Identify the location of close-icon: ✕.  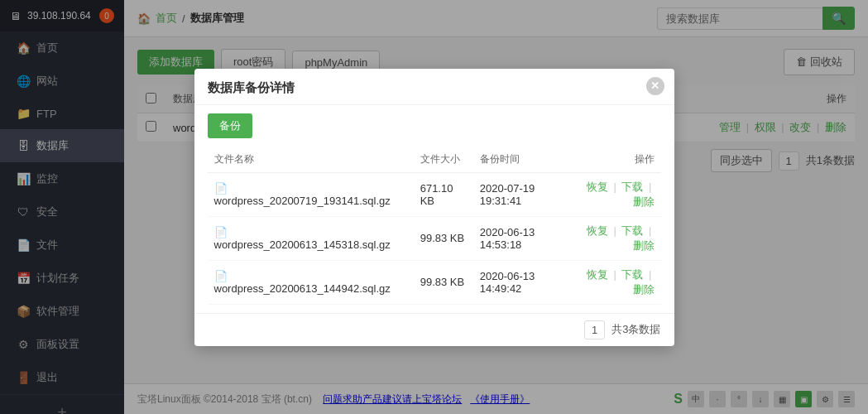
(655, 86).